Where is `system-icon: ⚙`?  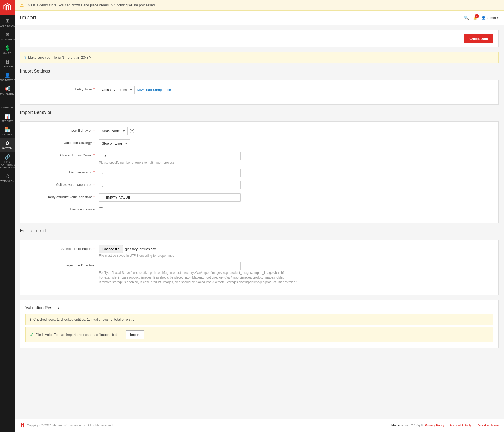 system-icon: ⚙ is located at coordinates (7, 143).